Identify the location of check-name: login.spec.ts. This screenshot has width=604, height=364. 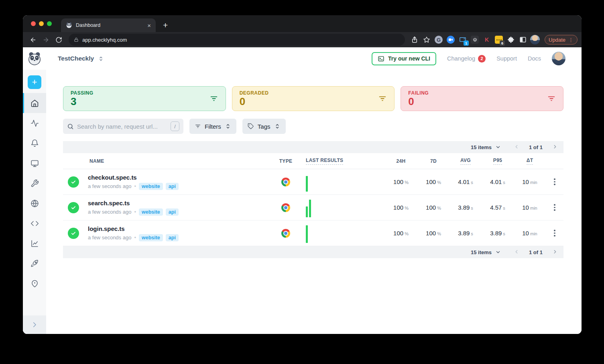
(177, 229).